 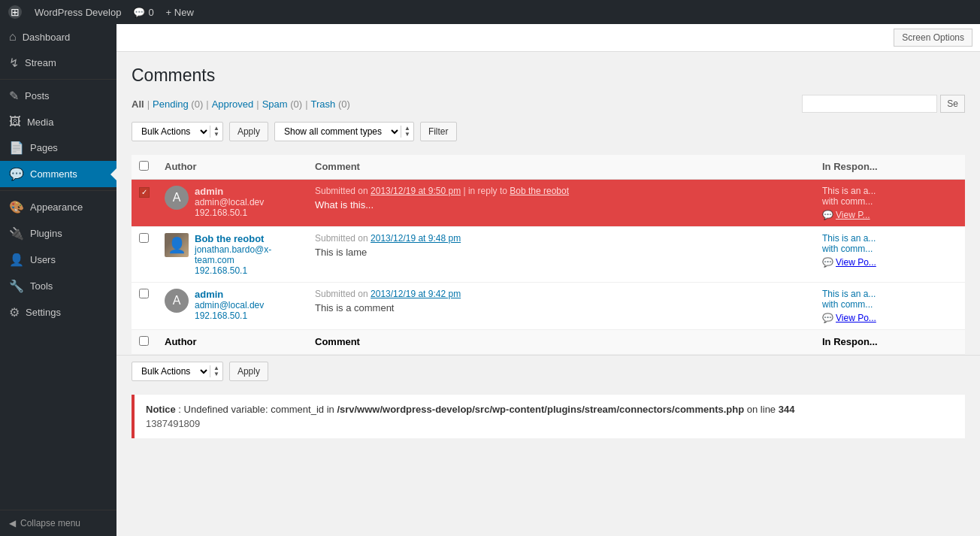 What do you see at coordinates (143, 12) in the screenshot?
I see `comments-icon-bar: 💬 0` at bounding box center [143, 12].